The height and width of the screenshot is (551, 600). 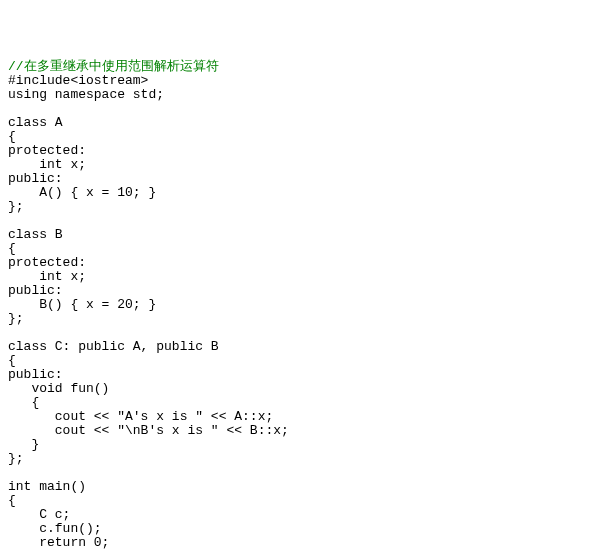 I want to click on code-line: return 0;, so click(x=300, y=543).